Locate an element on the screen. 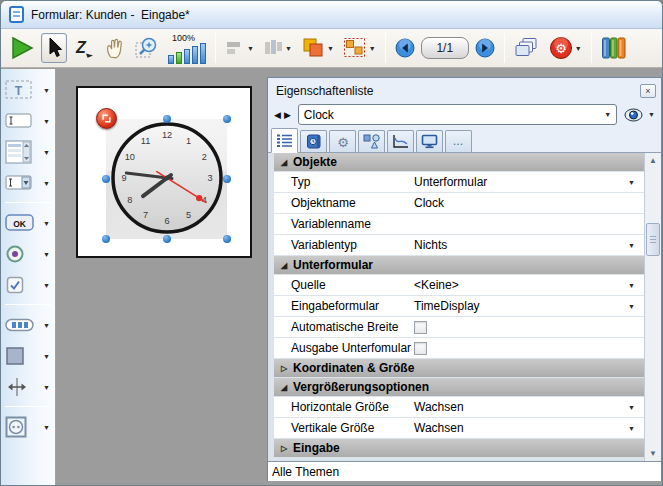  form-design-surface: 121234567891011 is located at coordinates (164, 172).